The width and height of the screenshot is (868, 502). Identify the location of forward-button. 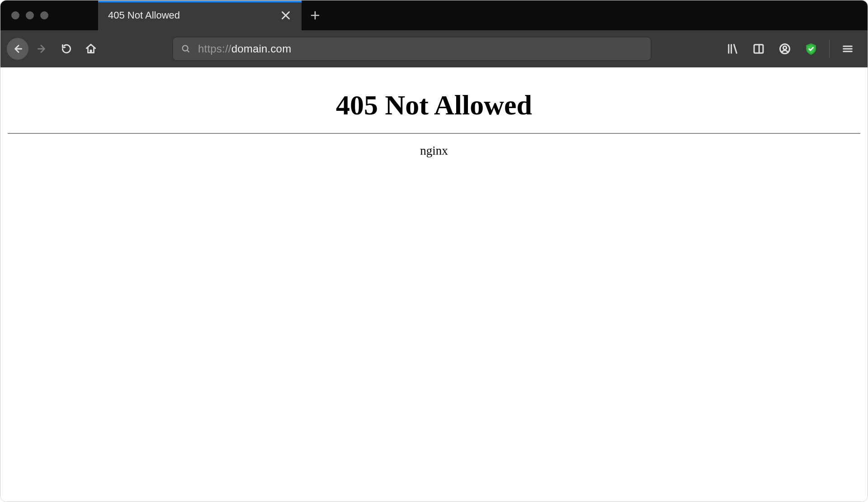
(42, 49).